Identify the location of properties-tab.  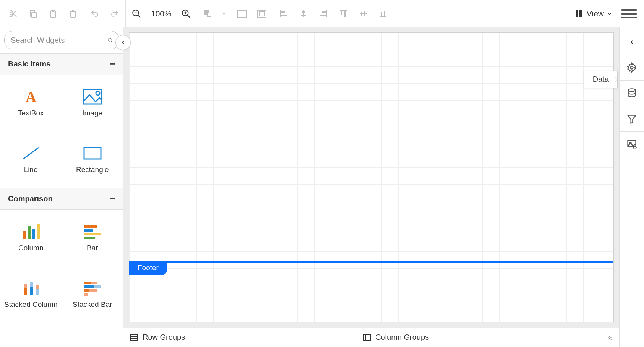
(632, 68).